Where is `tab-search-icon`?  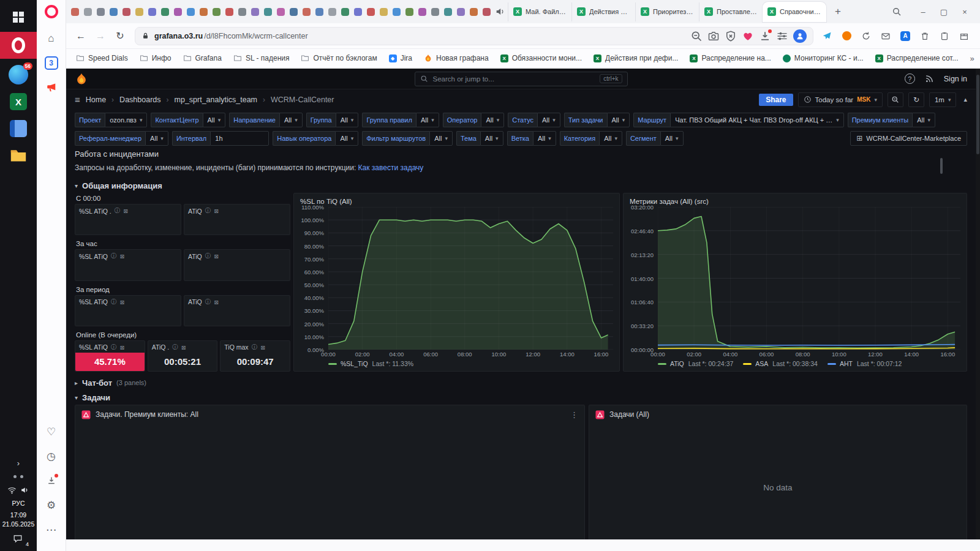
tab-search-icon is located at coordinates (897, 12).